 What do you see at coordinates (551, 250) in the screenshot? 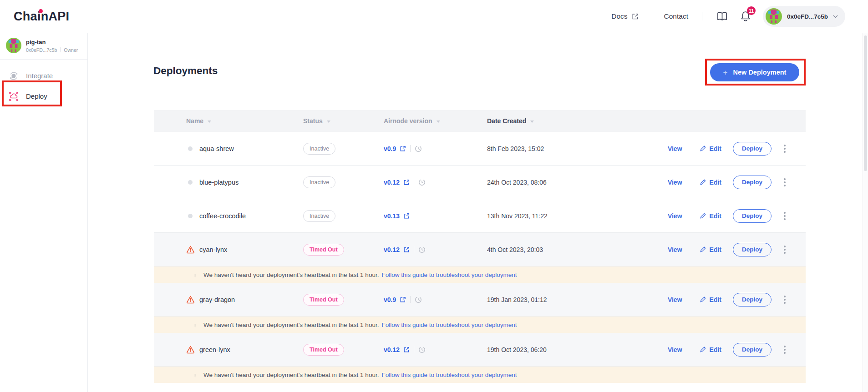
I see `date-cell: 4th Oct 2023, 20:03` at bounding box center [551, 250].